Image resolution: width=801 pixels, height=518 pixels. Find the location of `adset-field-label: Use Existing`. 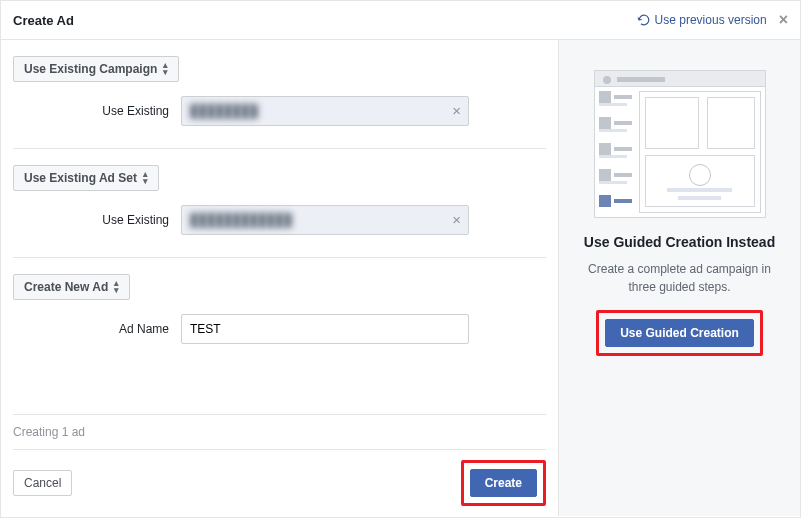

adset-field-label: Use Existing is located at coordinates (97, 220).